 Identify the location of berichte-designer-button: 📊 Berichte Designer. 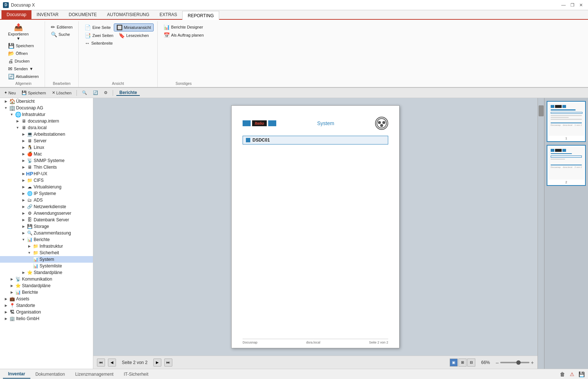
(184, 27).